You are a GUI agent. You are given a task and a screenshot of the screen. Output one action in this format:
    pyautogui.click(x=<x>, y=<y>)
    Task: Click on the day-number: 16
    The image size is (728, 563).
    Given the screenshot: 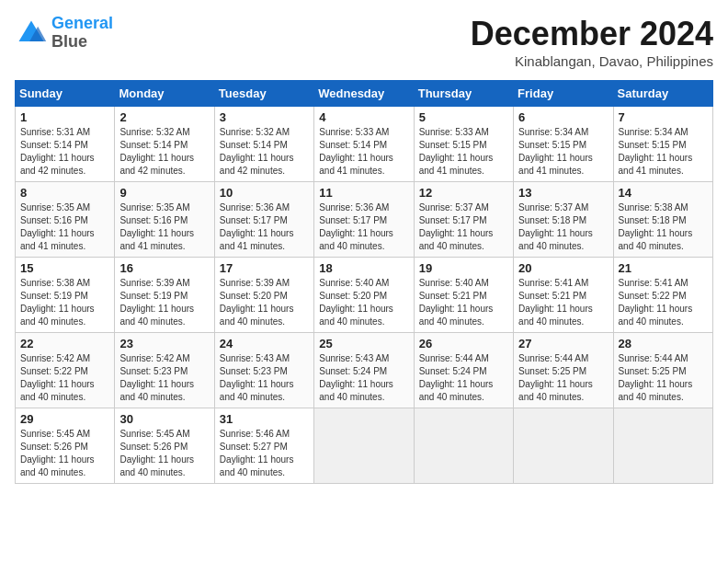 What is the action you would take?
    pyautogui.click(x=164, y=269)
    